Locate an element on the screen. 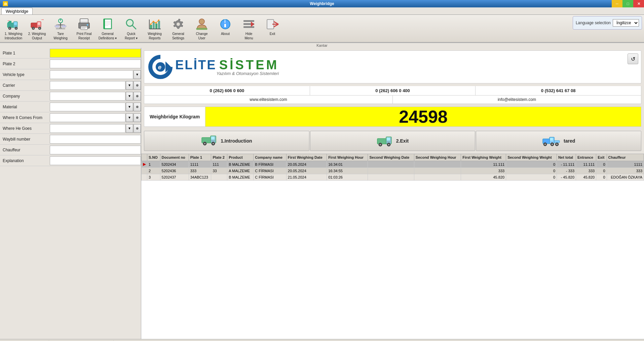  toolbar-btn-print-receipt: Print FinalReceipt is located at coordinates (84, 29).